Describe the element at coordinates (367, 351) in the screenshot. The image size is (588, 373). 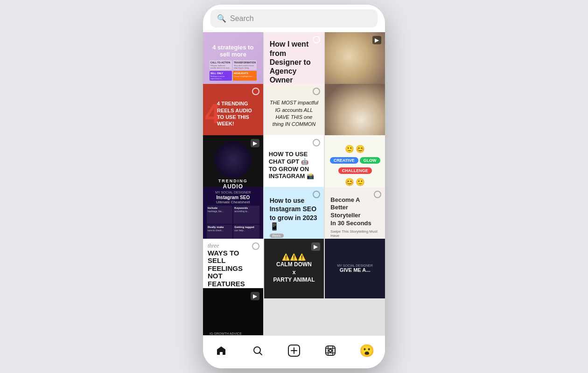
I see `nav-profile: 😮` at that location.